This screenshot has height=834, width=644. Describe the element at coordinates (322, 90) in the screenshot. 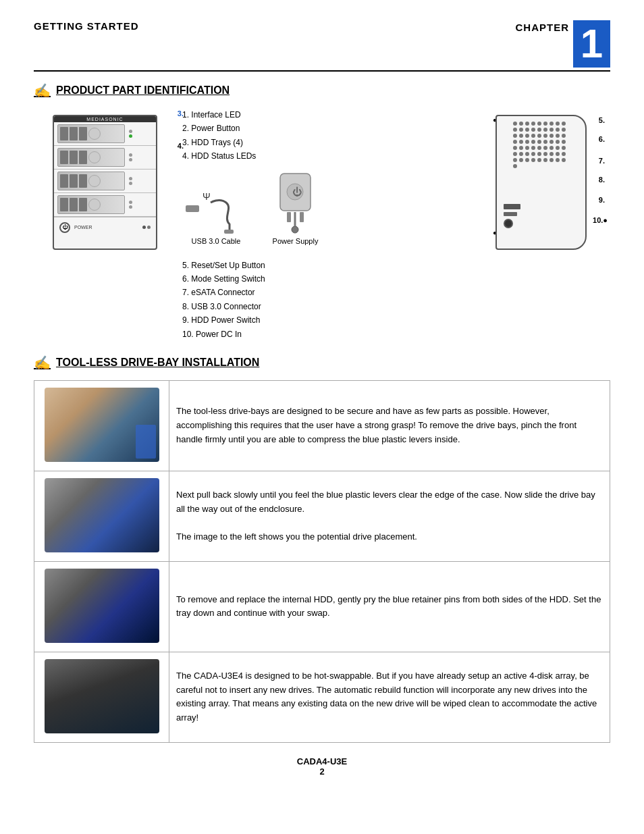

I see `section1-title: ✍ PRODUCT PART IDENTIFICATION` at that location.